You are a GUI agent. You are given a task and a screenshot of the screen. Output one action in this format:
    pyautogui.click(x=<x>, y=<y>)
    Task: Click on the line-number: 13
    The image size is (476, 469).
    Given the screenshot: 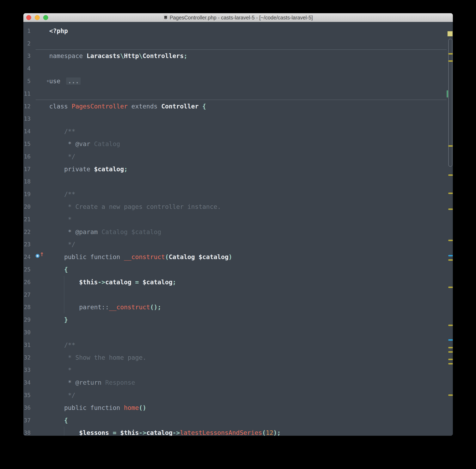 What is the action you would take?
    pyautogui.click(x=27, y=119)
    